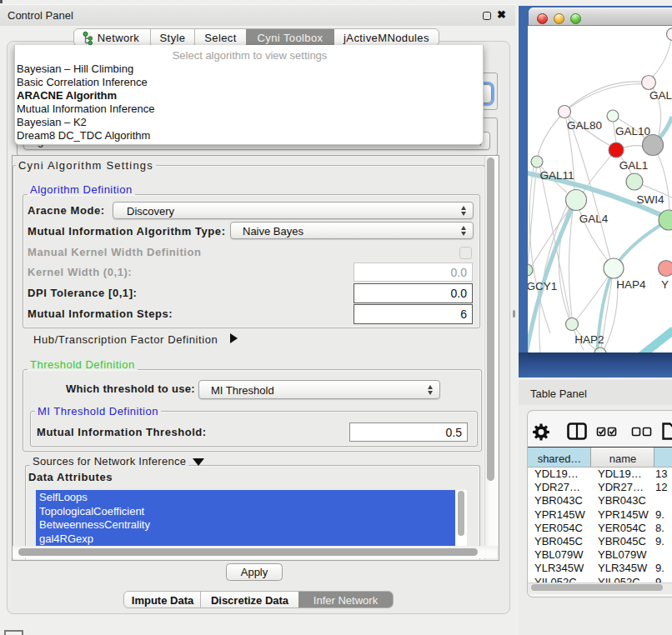 The height and width of the screenshot is (635, 672). I want to click on svg-text: SWI4, so click(650, 200).